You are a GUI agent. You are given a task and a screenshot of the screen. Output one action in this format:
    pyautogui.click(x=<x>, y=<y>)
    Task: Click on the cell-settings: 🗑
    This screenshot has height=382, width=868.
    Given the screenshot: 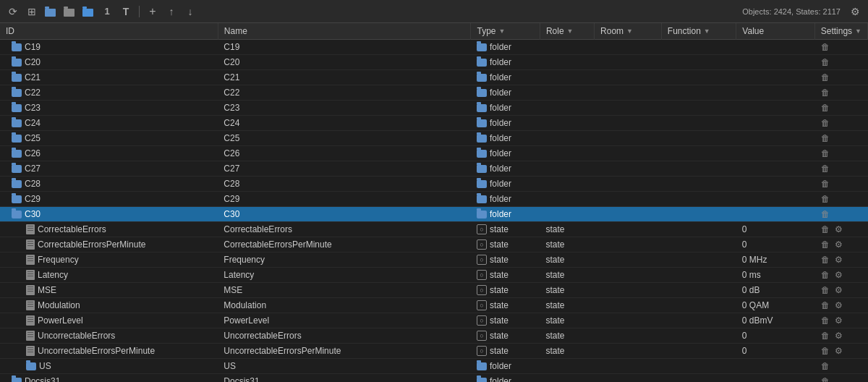 What is the action you would take?
    pyautogui.click(x=841, y=48)
    